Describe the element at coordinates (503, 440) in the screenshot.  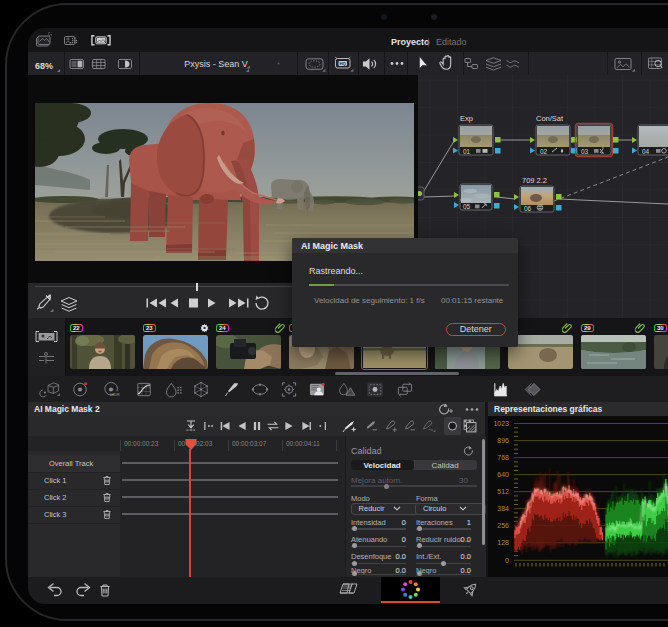
I see `svg-text: 896` at that location.